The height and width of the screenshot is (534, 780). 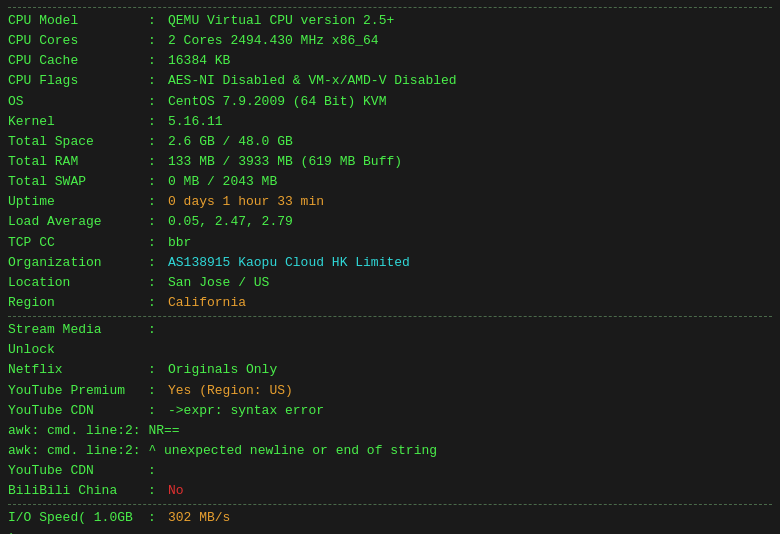 What do you see at coordinates (78, 283) in the screenshot?
I see `location-label: Location` at bounding box center [78, 283].